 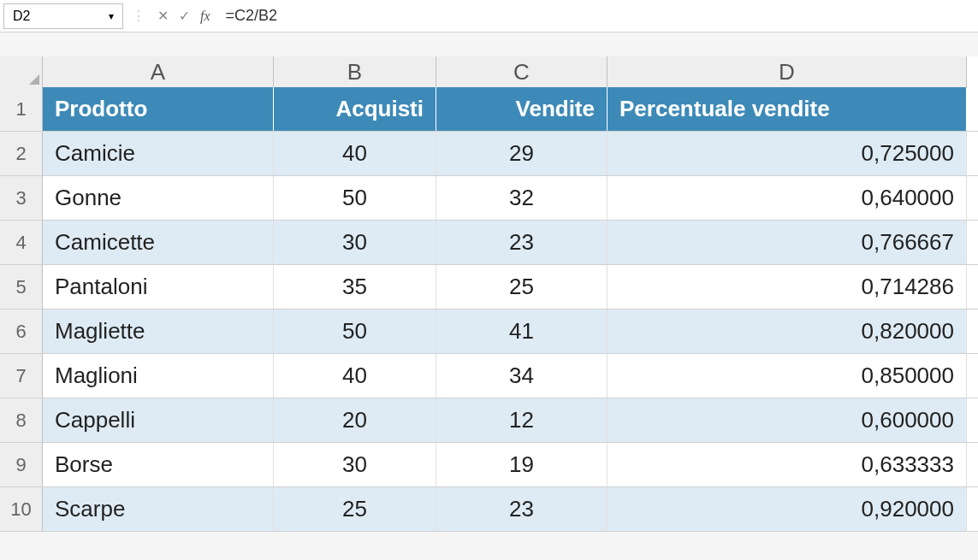 I want to click on cell-prodotto: Gonne, so click(x=158, y=198).